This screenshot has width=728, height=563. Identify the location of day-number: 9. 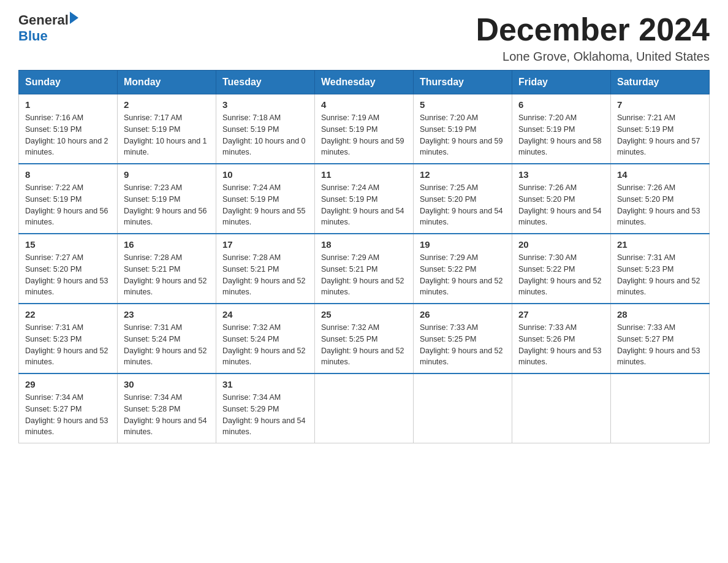
(167, 174).